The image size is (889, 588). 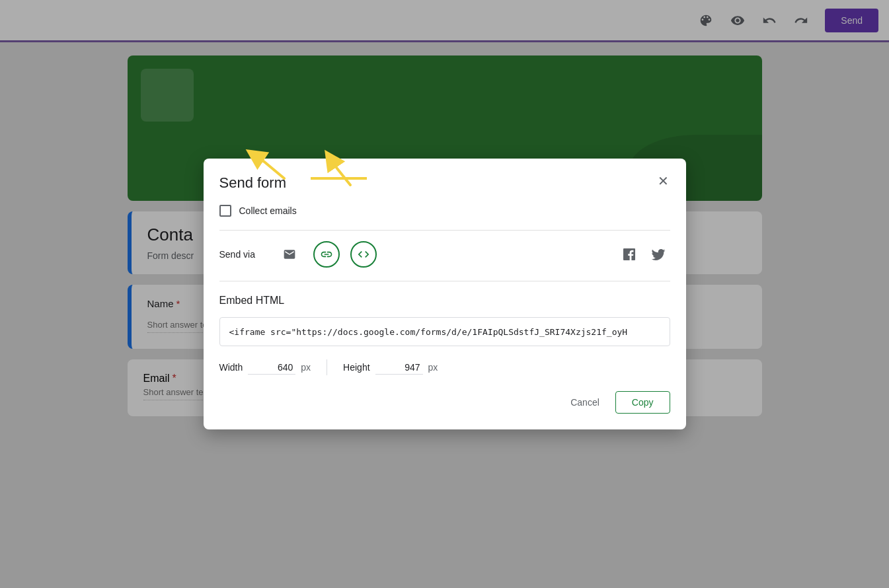 I want to click on collect-emails-label: Collect emails, so click(x=268, y=211).